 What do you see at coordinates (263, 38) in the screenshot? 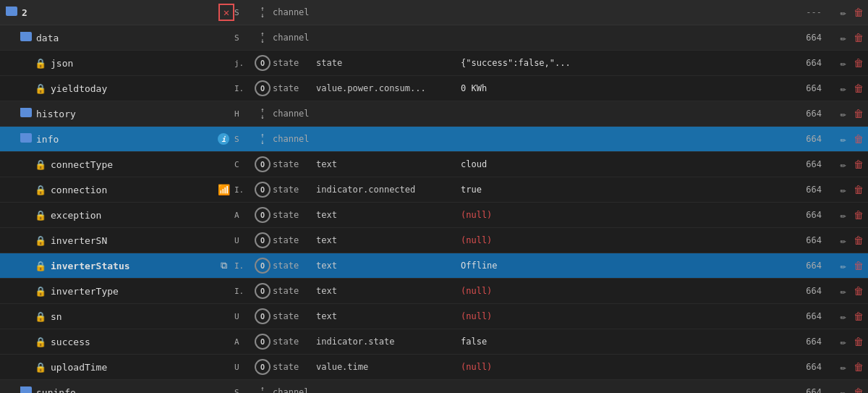
I see `row-data-circle: ↑↓` at bounding box center [263, 38].